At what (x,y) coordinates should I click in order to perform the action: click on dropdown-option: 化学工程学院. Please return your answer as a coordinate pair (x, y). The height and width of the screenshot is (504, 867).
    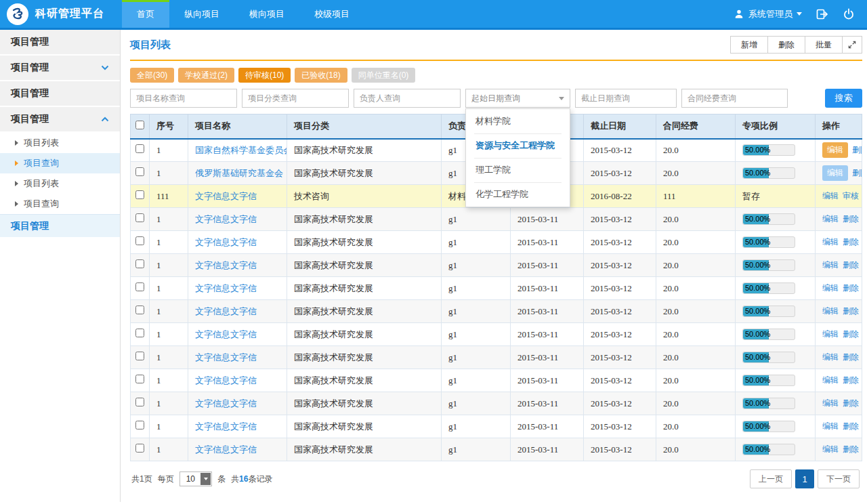
    Looking at the image, I should click on (517, 194).